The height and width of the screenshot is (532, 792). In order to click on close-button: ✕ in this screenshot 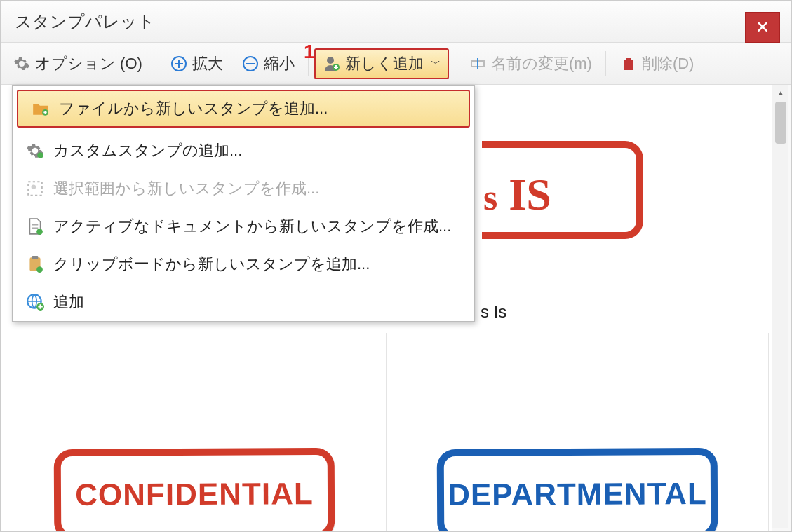, I will do `click(763, 27)`.